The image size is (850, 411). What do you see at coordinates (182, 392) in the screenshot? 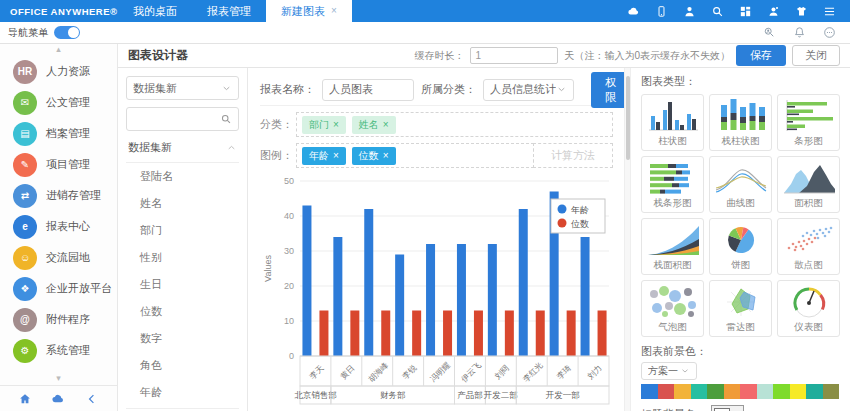
I see `field-item: 年龄` at bounding box center [182, 392].